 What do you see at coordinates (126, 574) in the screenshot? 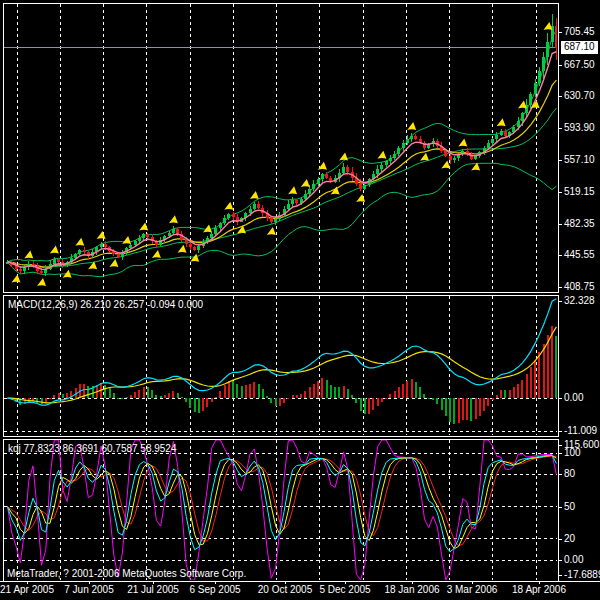
I see `copyright-text: MetaTrader, ? 2001-2006 MetaQuotes Softw…` at bounding box center [126, 574].